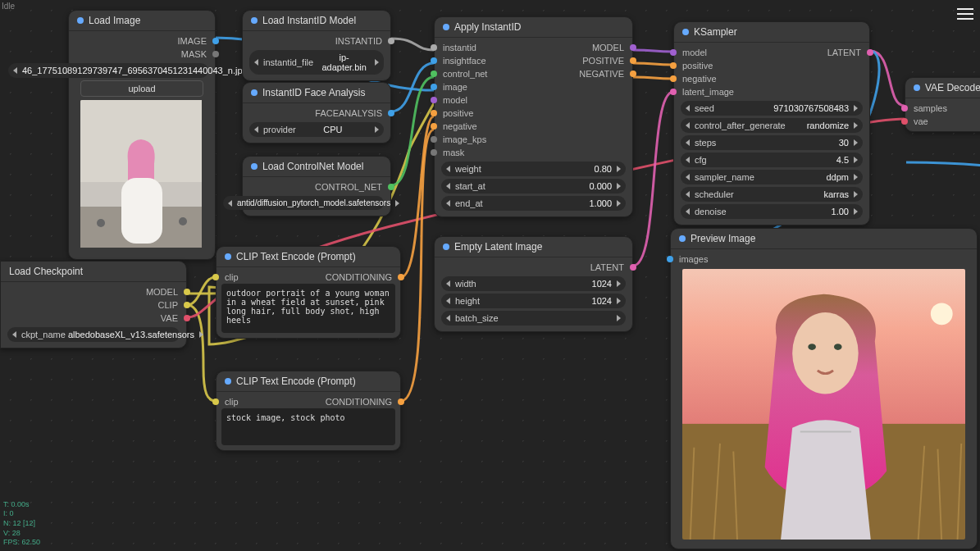  Describe the element at coordinates (602, 74) in the screenshot. I see `out-negative: NEGATIVE` at that location.